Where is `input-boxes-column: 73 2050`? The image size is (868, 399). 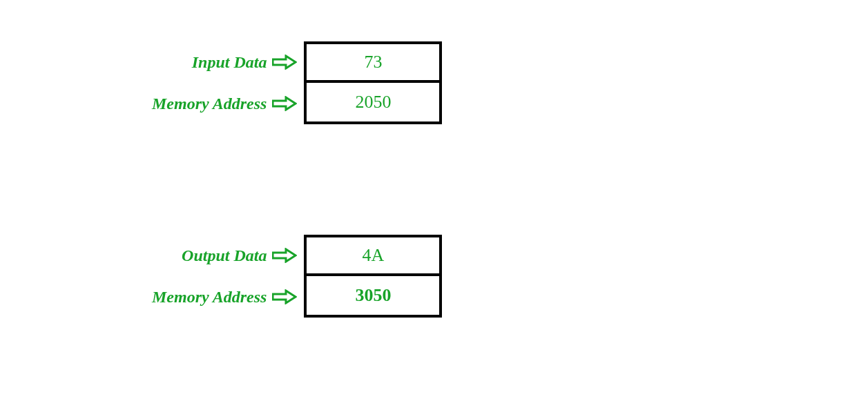 input-boxes-column: 73 2050 is located at coordinates (373, 83).